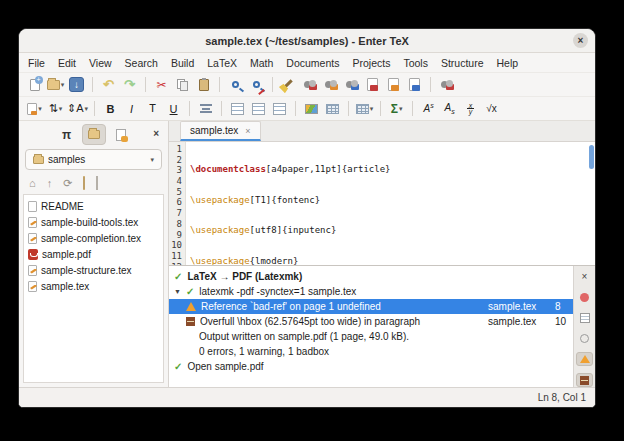 The width and height of the screenshot is (624, 441). I want to click on math-panel-tab: π, so click(67, 134).